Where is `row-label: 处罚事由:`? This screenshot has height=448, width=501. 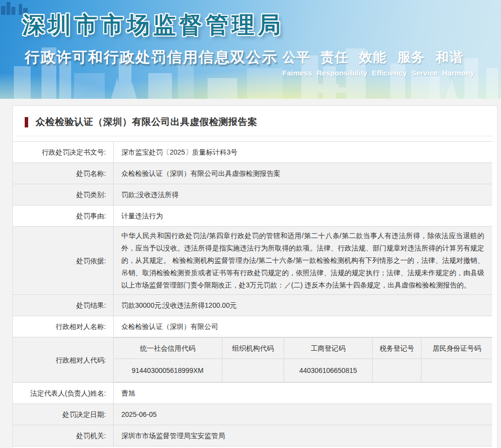 row-label: 处罚事由: is located at coordinates (63, 216).